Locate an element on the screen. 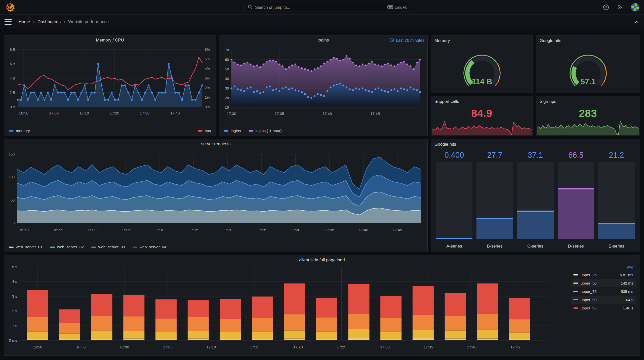 The height and width of the screenshot is (360, 644). breadcrumb-home: Home is located at coordinates (24, 22).